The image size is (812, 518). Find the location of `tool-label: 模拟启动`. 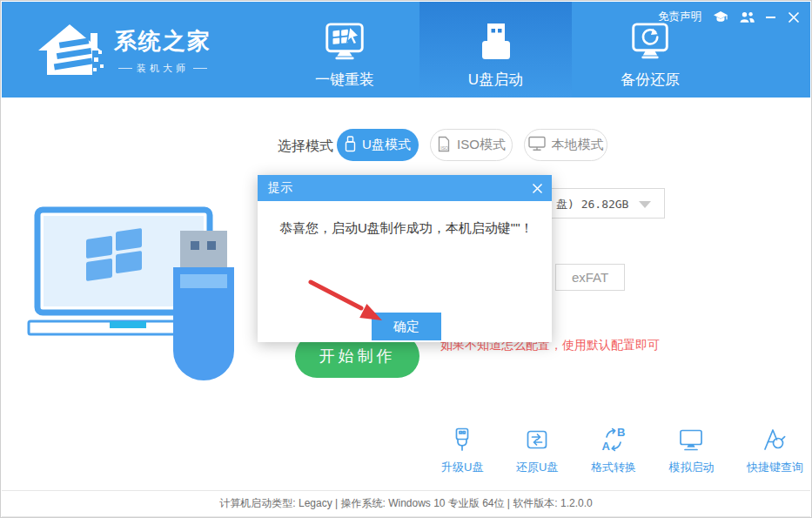

tool-label: 模拟启动 is located at coordinates (691, 468).